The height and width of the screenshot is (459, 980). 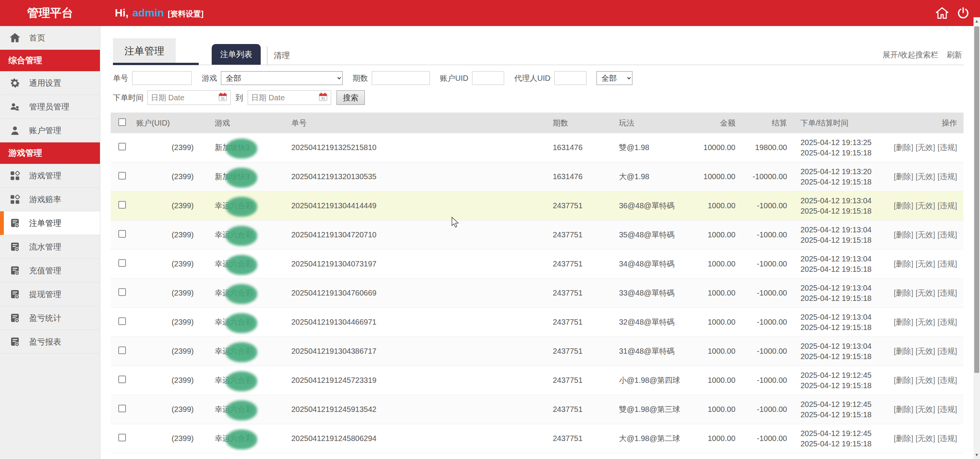 I want to click on profile-settings-link: [资料设置], so click(x=185, y=14).